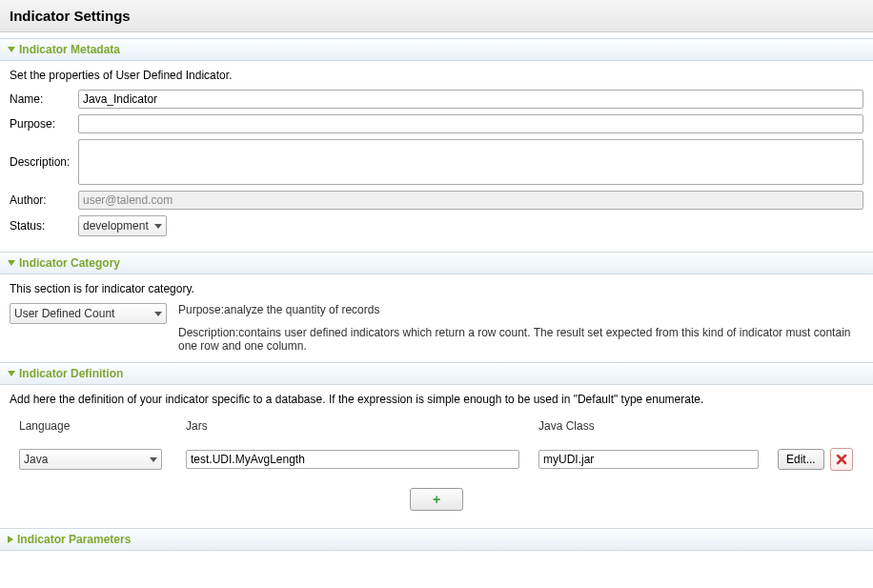 The image size is (873, 588). I want to click on jars-field, so click(353, 459).